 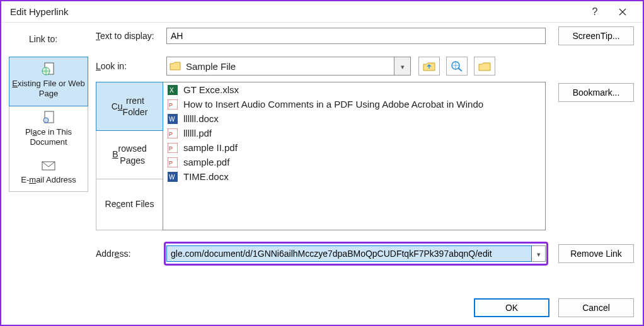 I want to click on list-item: W TIME.docx, so click(x=354, y=176).